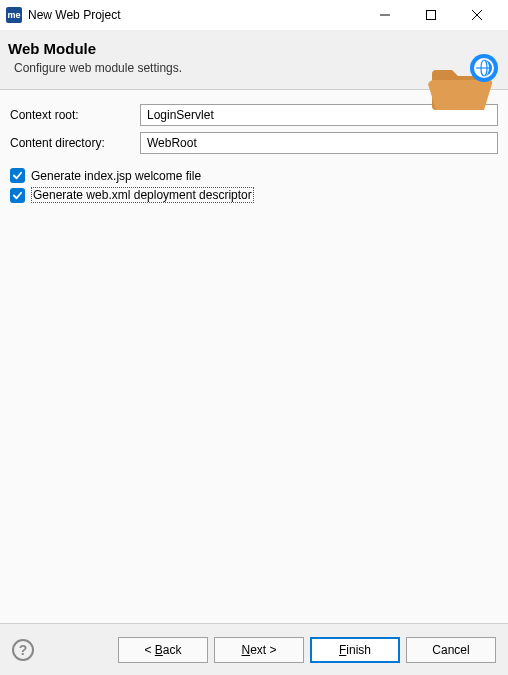  I want to click on wizard-footer: ? < Back Next > Finish Cancel, so click(254, 649).